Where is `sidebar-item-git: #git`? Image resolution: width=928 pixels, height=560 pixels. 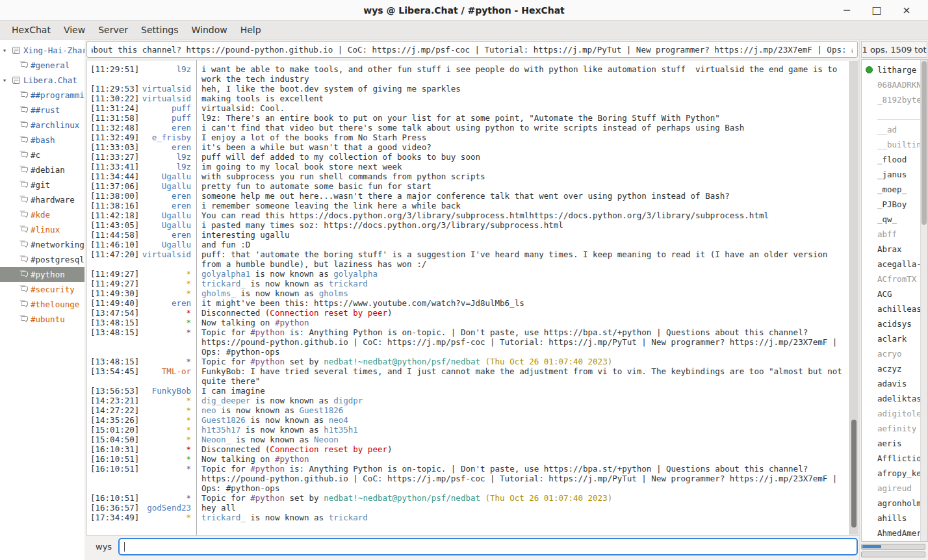 sidebar-item-git: #git is located at coordinates (42, 185).